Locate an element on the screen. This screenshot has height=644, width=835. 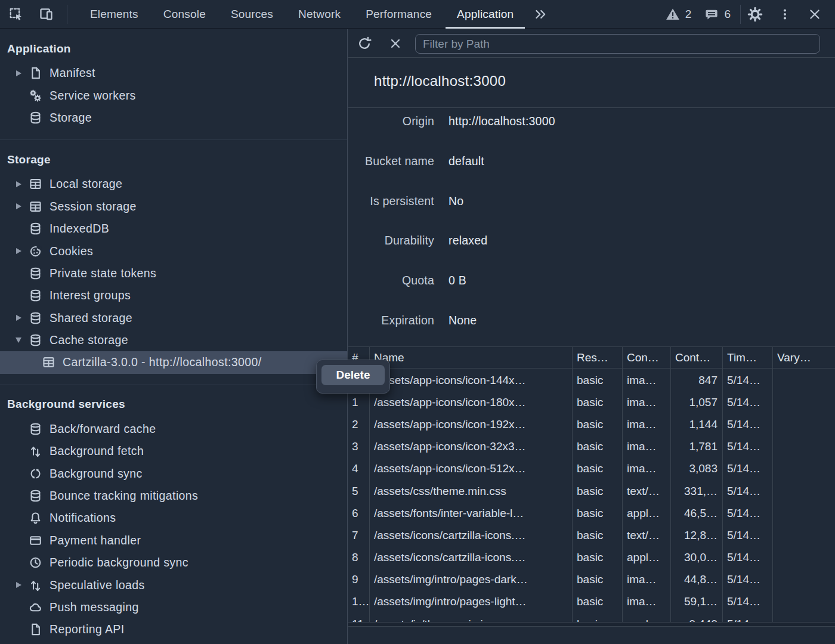
sidebar-item-background-fetch: Background fetch is located at coordinates (174, 451).